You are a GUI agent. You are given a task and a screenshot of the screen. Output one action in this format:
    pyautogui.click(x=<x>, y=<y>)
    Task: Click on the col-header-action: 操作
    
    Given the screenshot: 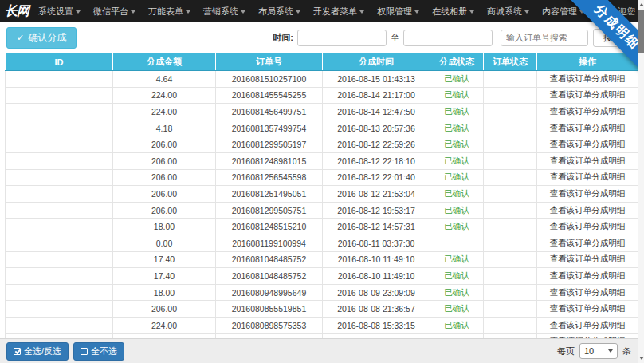 What is the action you would take?
    pyautogui.click(x=588, y=62)
    